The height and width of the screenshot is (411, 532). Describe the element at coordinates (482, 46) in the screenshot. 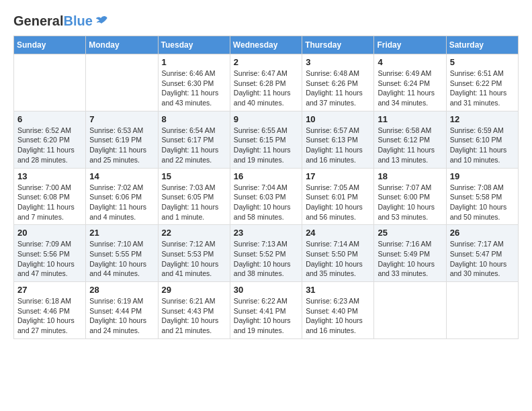

I see `weekday-header-saturday: Saturday` at that location.